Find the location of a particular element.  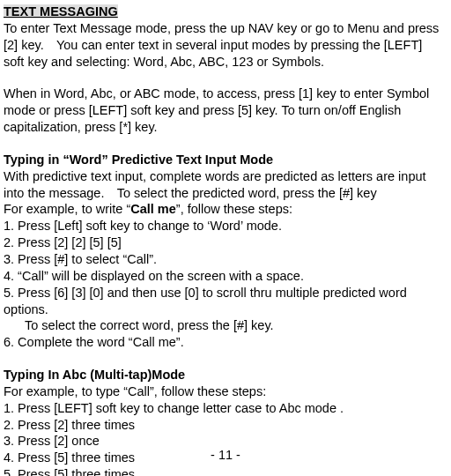

page-number: - 11 - is located at coordinates (226, 455).